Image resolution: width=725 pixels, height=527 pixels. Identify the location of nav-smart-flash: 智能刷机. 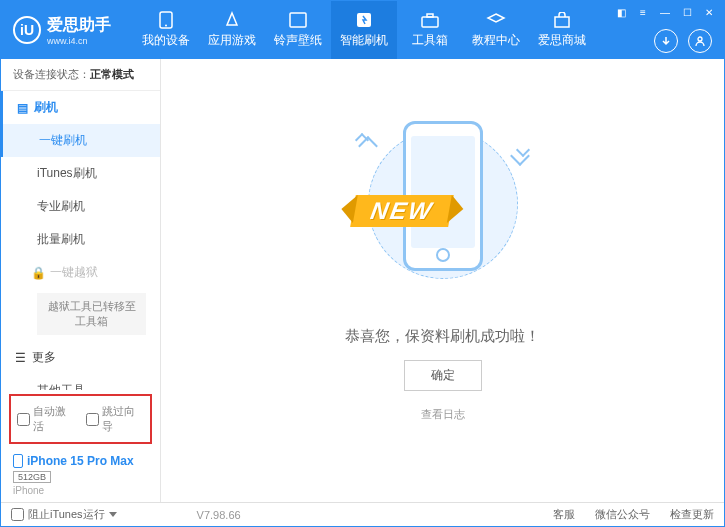
(364, 30).